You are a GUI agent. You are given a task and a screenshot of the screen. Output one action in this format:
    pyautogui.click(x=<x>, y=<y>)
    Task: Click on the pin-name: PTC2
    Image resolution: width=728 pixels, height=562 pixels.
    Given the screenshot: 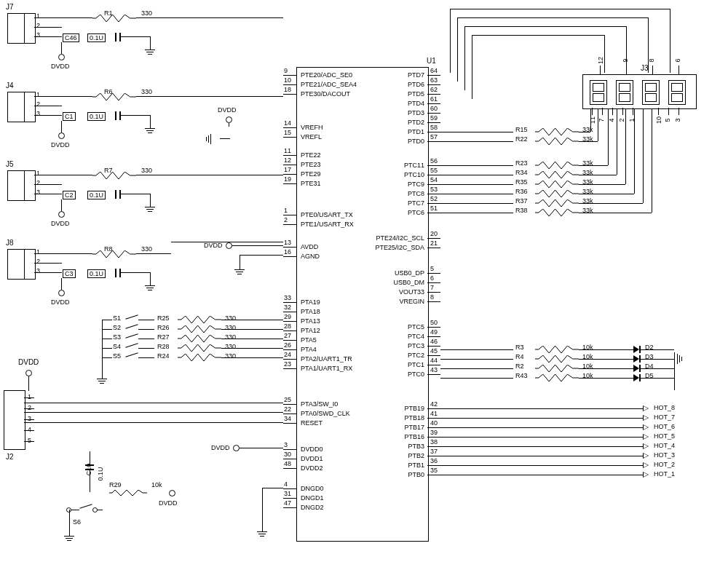 What is the action you would take?
    pyautogui.click(x=416, y=355)
    